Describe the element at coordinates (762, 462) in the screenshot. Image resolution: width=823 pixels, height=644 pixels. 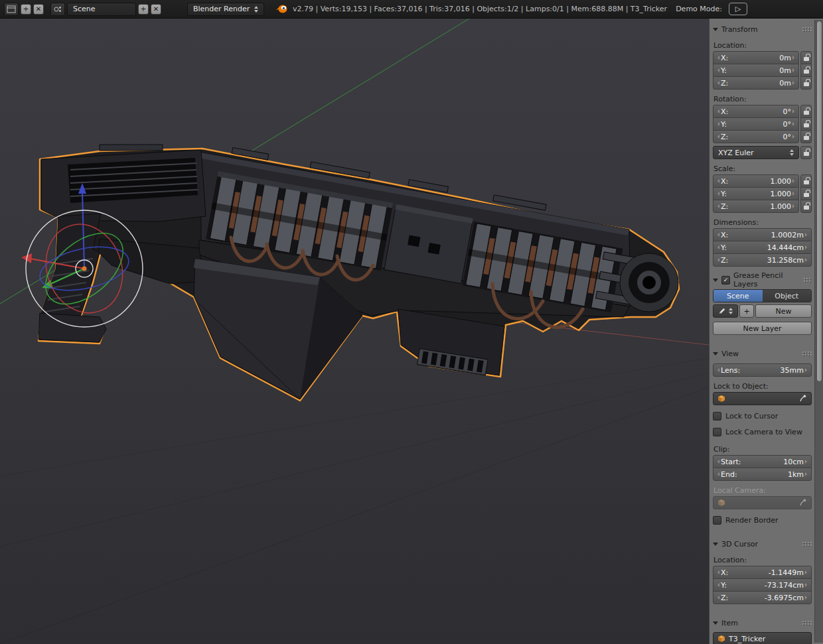
I see `clip-start-field: Start: 10cm` at that location.